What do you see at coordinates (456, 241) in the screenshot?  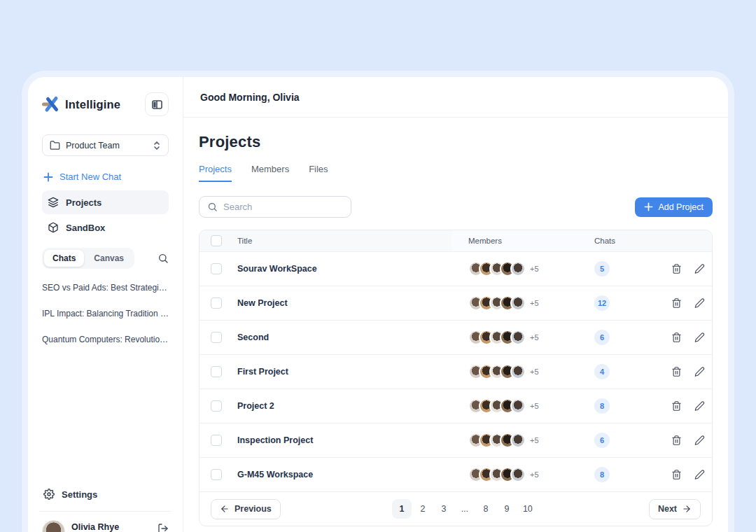 I see `table-header-row: Title Members Chats` at bounding box center [456, 241].